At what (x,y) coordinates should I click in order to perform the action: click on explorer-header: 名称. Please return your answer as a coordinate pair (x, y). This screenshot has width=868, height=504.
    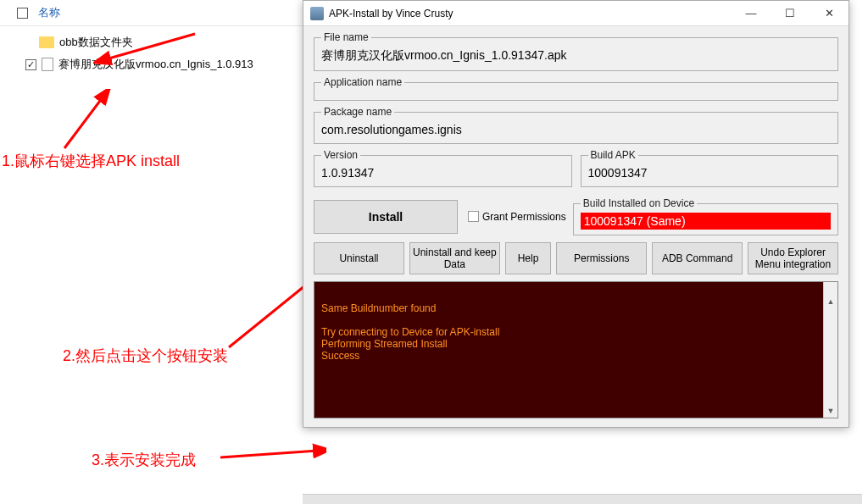
    Looking at the image, I should click on (153, 14).